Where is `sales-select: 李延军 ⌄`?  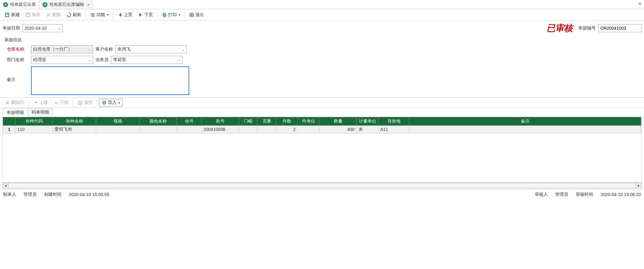
sales-select: 李延军 ⌄ is located at coordinates (147, 60).